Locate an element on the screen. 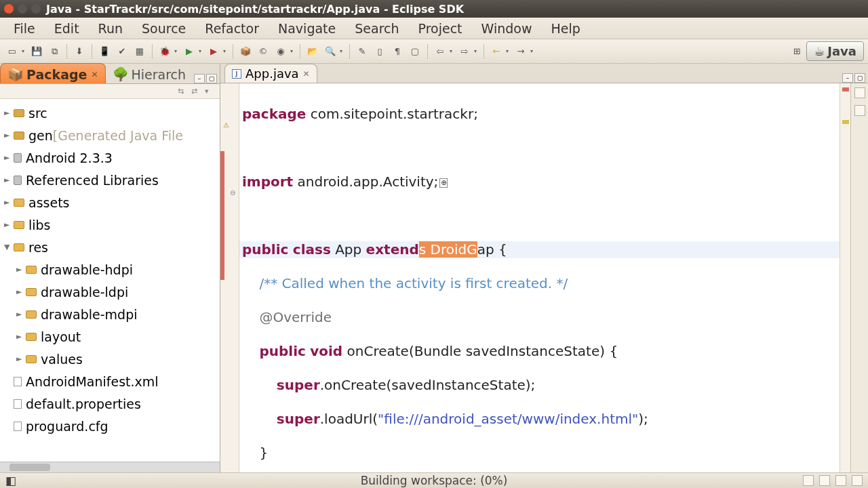 The image size is (868, 488). maximize-editor-button: ▢ is located at coordinates (860, 78).